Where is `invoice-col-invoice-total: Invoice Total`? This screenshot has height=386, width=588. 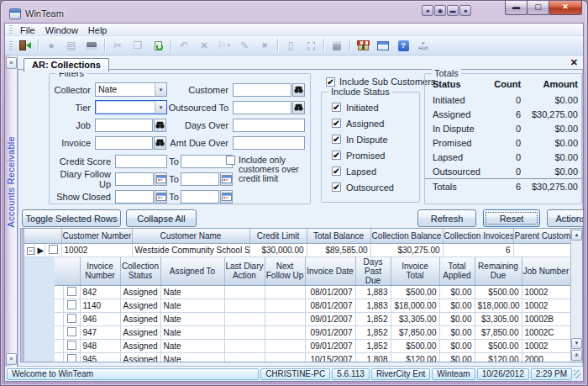 invoice-col-invoice-total: Invoice Total is located at coordinates (415, 272).